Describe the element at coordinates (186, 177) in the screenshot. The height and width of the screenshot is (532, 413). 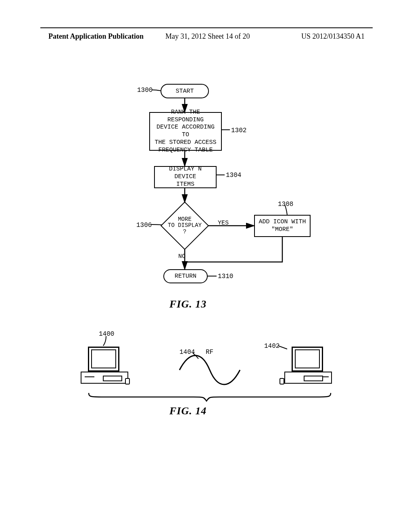
I see `display-text: DISPLAY N DEVICE ITEMS` at that location.